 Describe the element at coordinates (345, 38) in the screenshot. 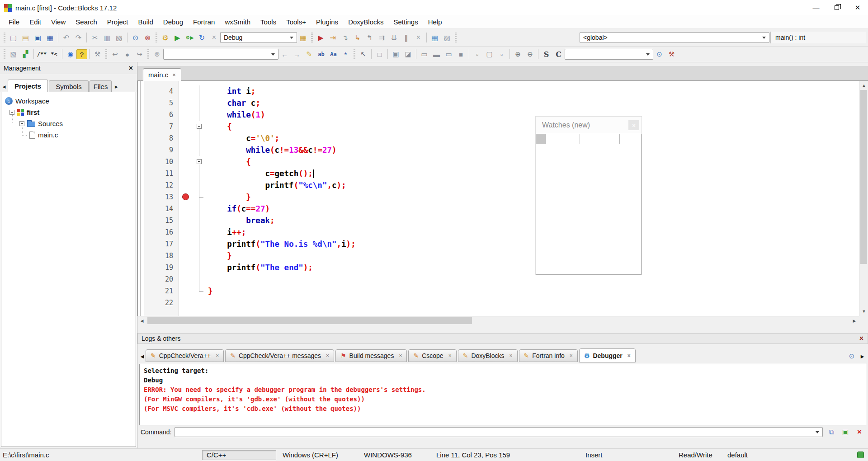

I see `next-line-icon: ↴` at that location.